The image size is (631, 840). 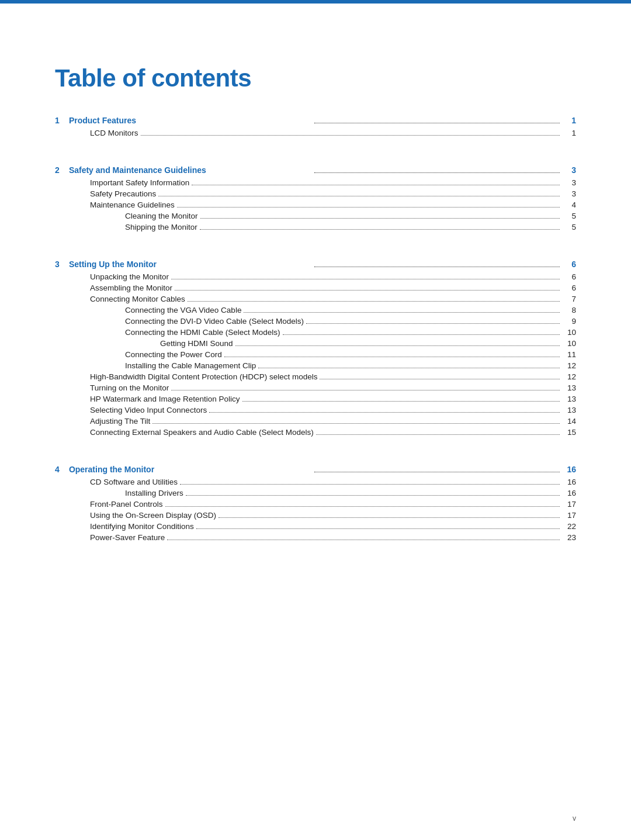 I want to click on page-footer: v, so click(x=574, y=818).